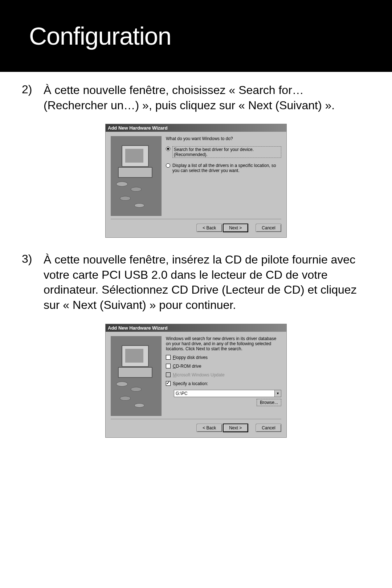 The height and width of the screenshot is (588, 392). I want to click on wizard1-titlebar: Add New Hardware Wizard, so click(196, 128).